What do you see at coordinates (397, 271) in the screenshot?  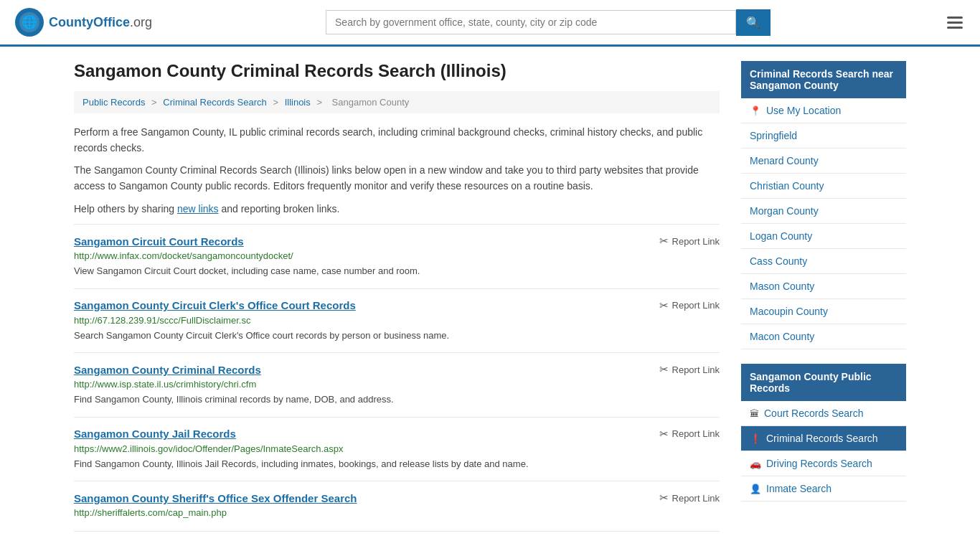 I see `record-desc: View Sangamon Circuit Court docket, incl…` at bounding box center [397, 271].